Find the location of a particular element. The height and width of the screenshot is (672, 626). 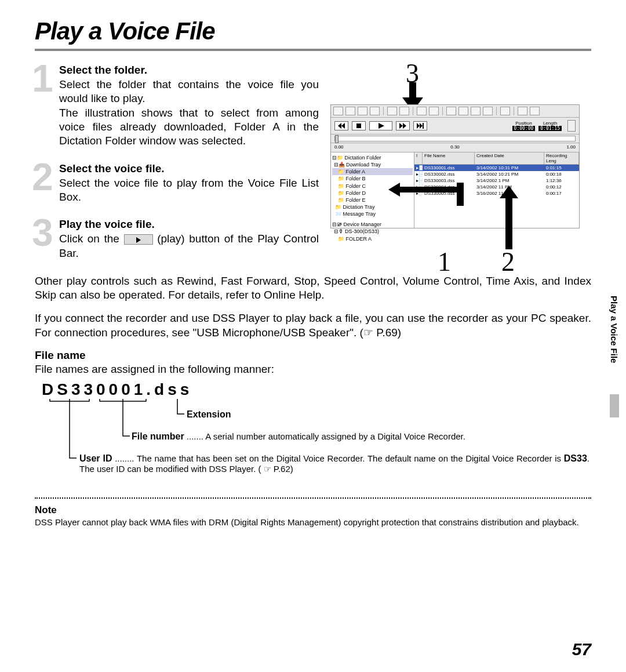

step-title: Select the voice file. is located at coordinates (189, 169).